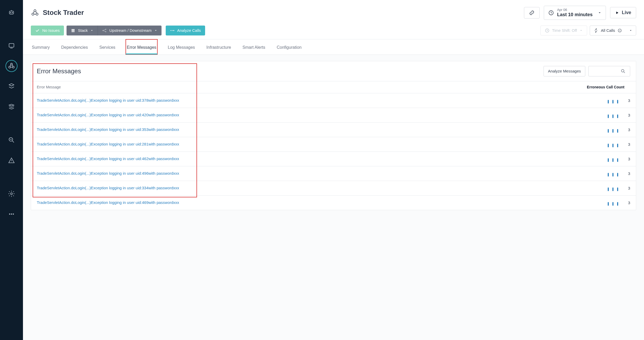 The width and height of the screenshot is (644, 340). What do you see at coordinates (565, 30) in the screenshot?
I see `time-shift-label: Time Shift: Off` at bounding box center [565, 30].